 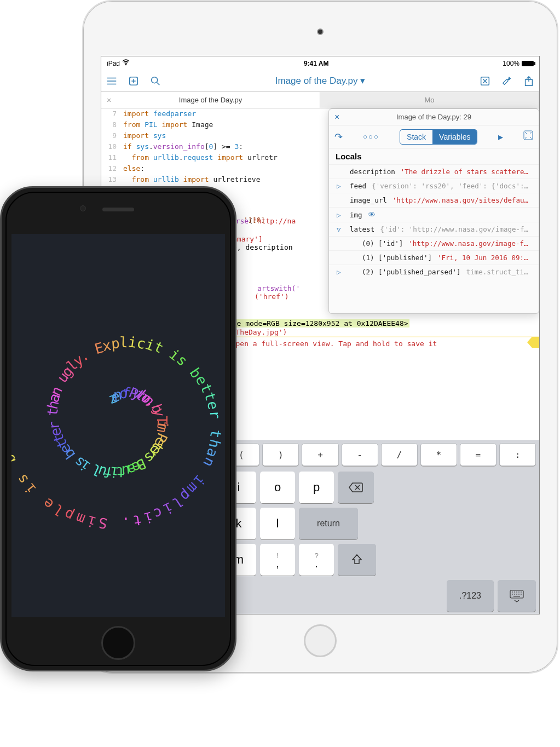 I want to click on key: /, so click(x=400, y=455).